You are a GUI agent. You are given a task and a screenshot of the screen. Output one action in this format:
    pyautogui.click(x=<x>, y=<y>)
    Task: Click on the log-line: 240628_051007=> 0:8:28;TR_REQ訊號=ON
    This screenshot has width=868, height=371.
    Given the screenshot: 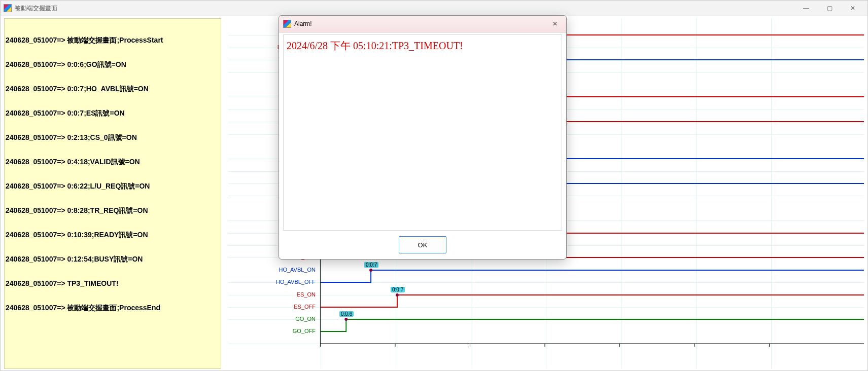 What is the action you would take?
    pyautogui.click(x=113, y=210)
    